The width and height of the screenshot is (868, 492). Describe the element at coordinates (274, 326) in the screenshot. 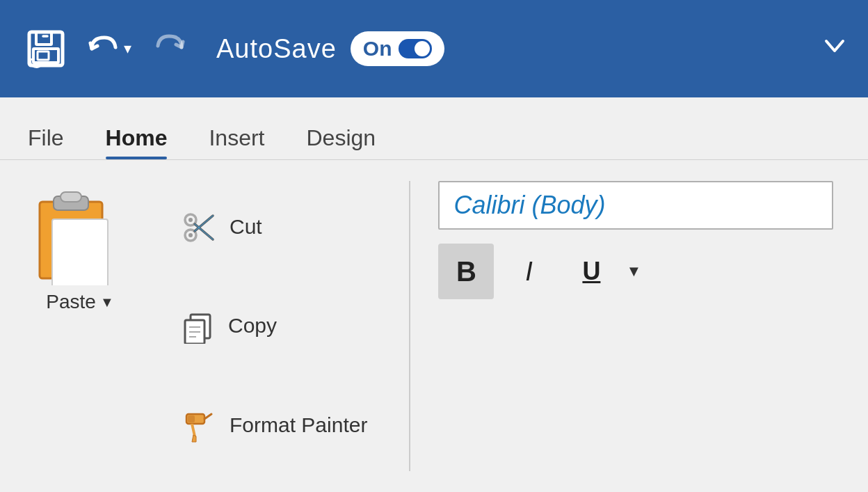

I see `copy-button: Copy` at that location.